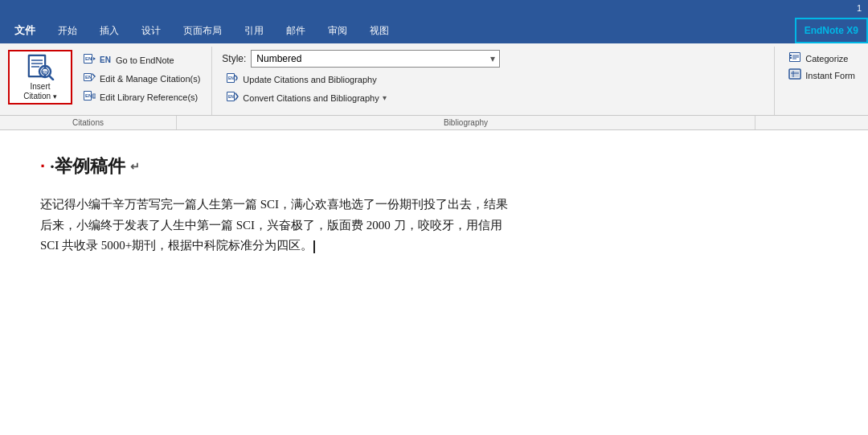 The image size is (868, 435). Describe the element at coordinates (310, 98) in the screenshot. I see `convert-citations-label: Convert Citations and Bibliography` at that location.